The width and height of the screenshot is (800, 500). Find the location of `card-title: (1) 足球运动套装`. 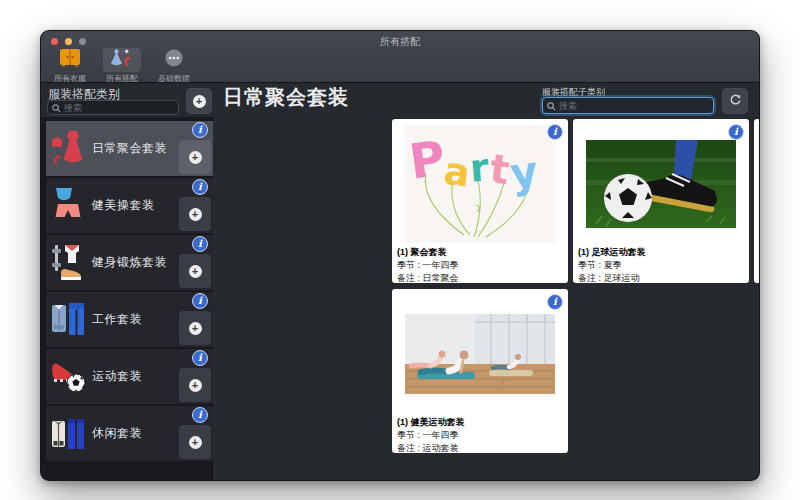

card-title: (1) 足球运动套装 is located at coordinates (662, 252).